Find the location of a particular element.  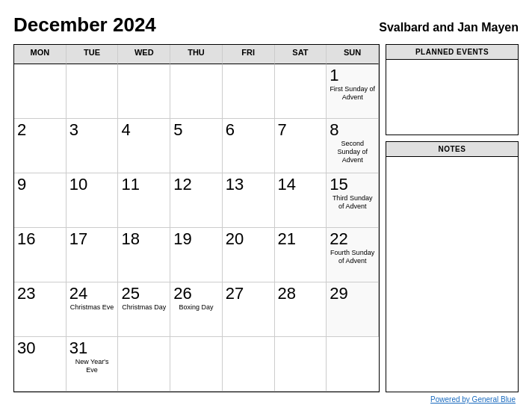

notes-title: NOTES is located at coordinates (452, 149).